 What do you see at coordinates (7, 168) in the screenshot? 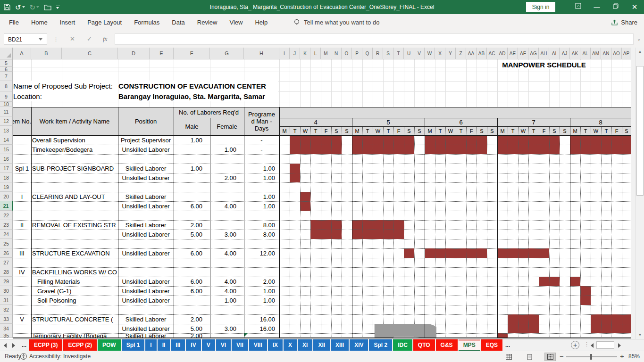
I see `row-header-17: 17` at bounding box center [7, 168].